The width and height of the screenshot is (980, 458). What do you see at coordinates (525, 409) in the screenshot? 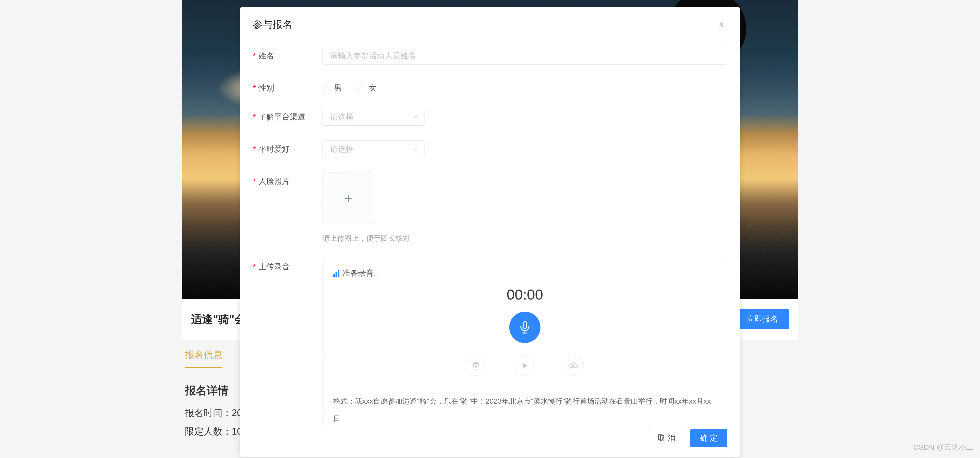
I see `audio-format-hint: 格式：我xxx自愿参加适逢"骑"会，乐在"骑"中！2023年北京市"滨水慢行"骑…` at bounding box center [525, 409].